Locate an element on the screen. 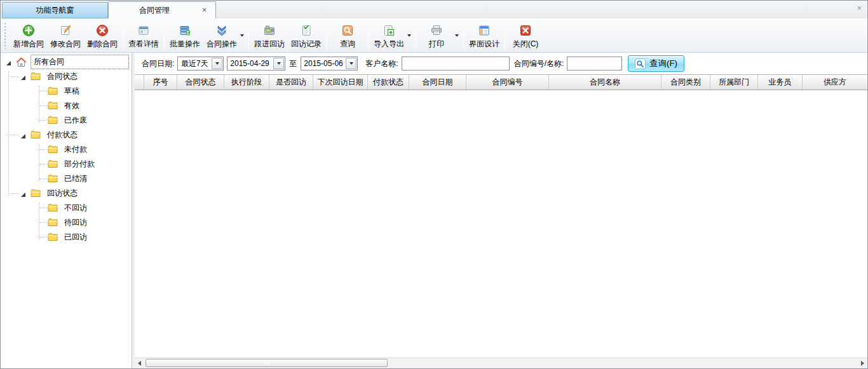 The width and height of the screenshot is (868, 369). date-preset-value: 最近7天 is located at coordinates (194, 64).